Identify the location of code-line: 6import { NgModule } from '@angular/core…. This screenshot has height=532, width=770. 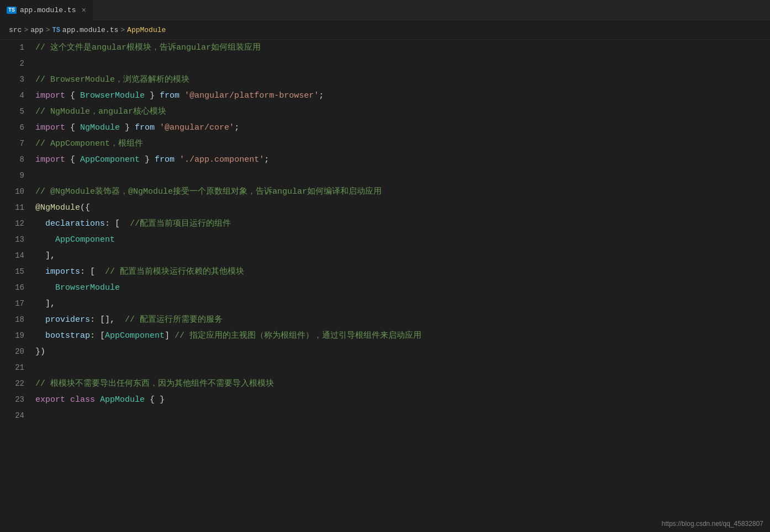
(385, 128).